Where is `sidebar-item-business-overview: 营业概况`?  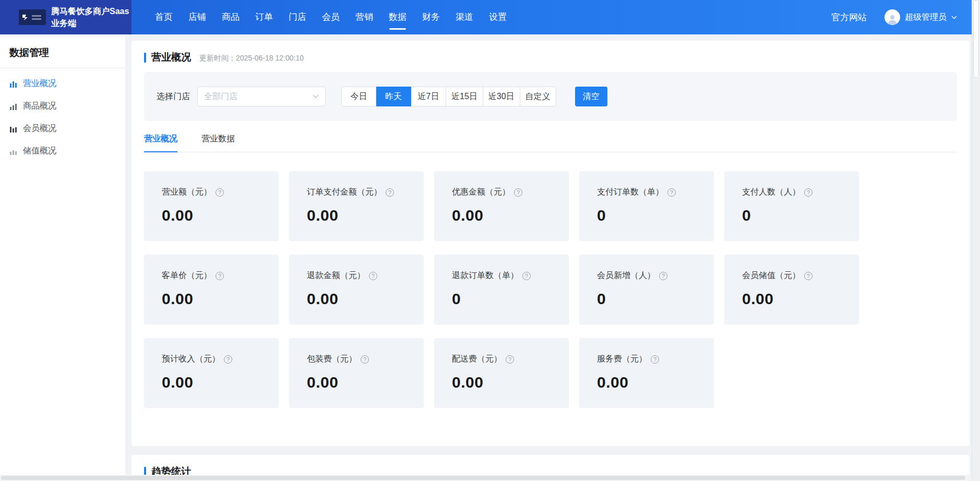 sidebar-item-business-overview: 营业概况 is located at coordinates (63, 83).